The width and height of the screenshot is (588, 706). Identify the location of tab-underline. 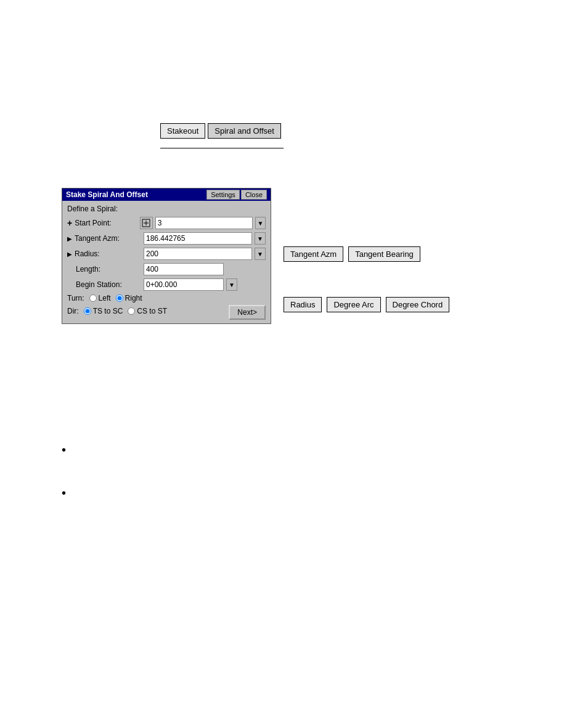
(222, 148).